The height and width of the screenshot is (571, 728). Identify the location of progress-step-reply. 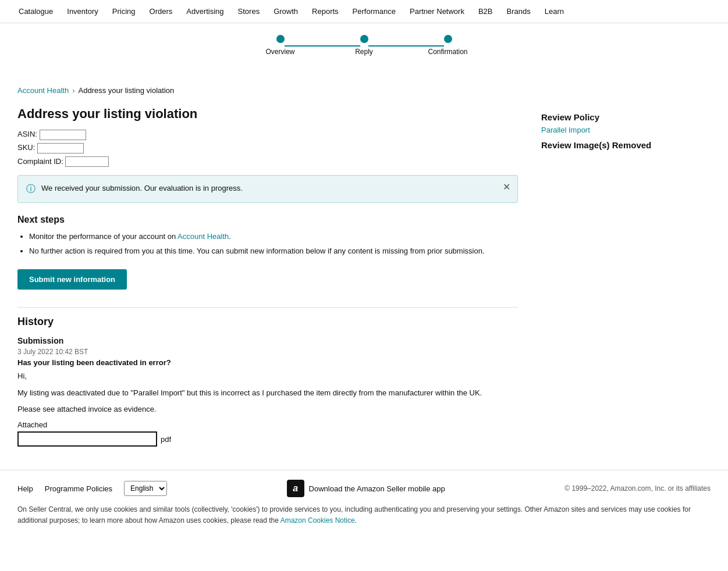
(364, 39).